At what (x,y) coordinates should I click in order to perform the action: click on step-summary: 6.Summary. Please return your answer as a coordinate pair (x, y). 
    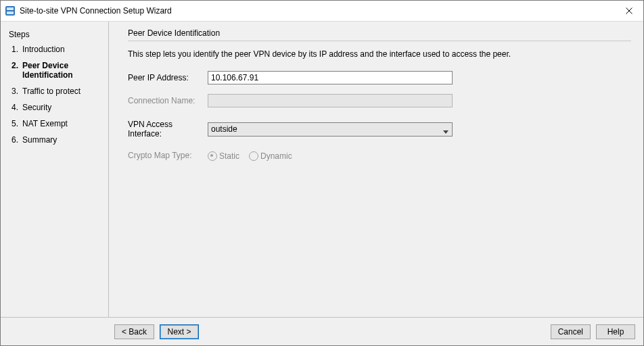
    Looking at the image, I should click on (57, 140).